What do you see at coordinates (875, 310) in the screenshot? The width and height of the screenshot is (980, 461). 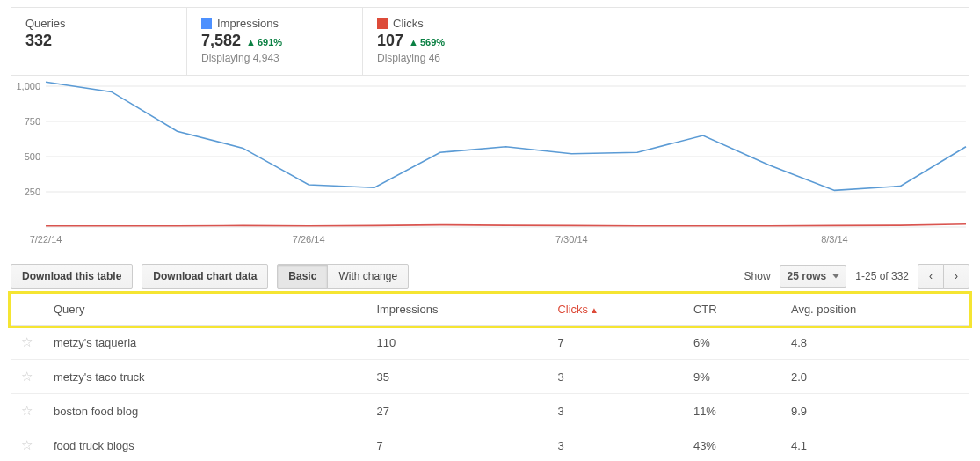 I see `header-avg: Avg. position` at bounding box center [875, 310].